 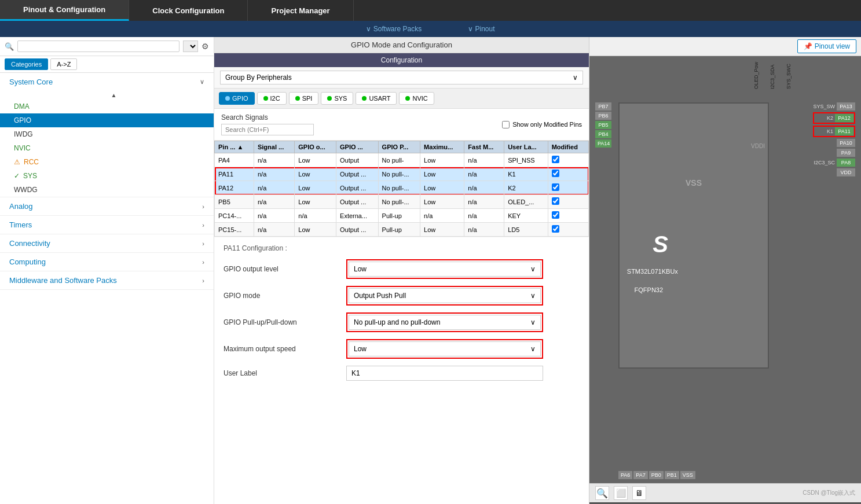 I want to click on pin-pa7: PA7, so click(x=640, y=475).